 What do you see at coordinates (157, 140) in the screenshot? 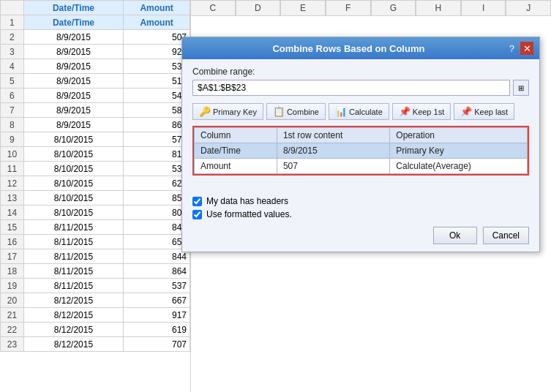
I see `cell-amount: 576` at bounding box center [157, 140].